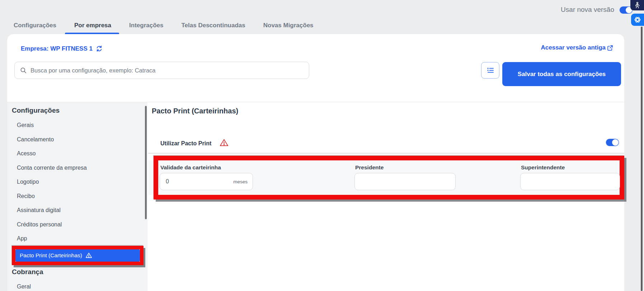  What do you see at coordinates (35, 25) in the screenshot?
I see `tab-configurações: Configurações` at bounding box center [35, 25].